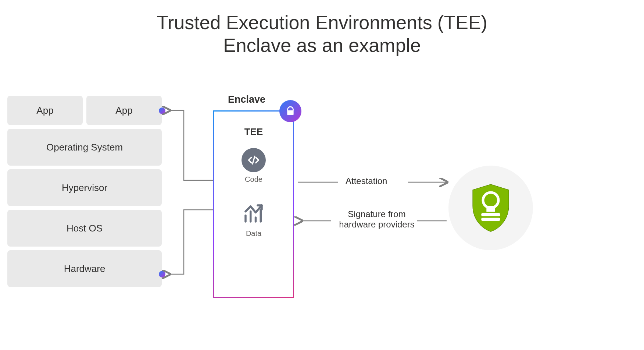  Describe the element at coordinates (254, 233) in the screenshot. I see `data-label: Data` at that location.